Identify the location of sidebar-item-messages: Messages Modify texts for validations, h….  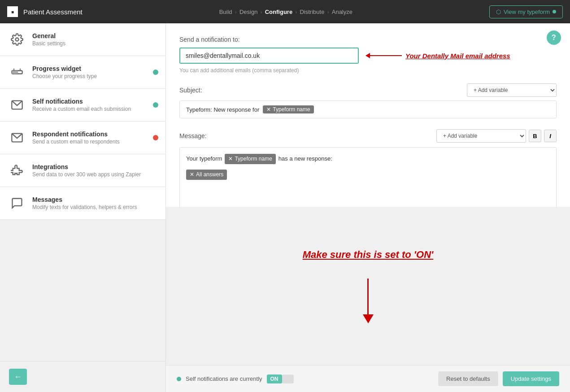
(83, 204).